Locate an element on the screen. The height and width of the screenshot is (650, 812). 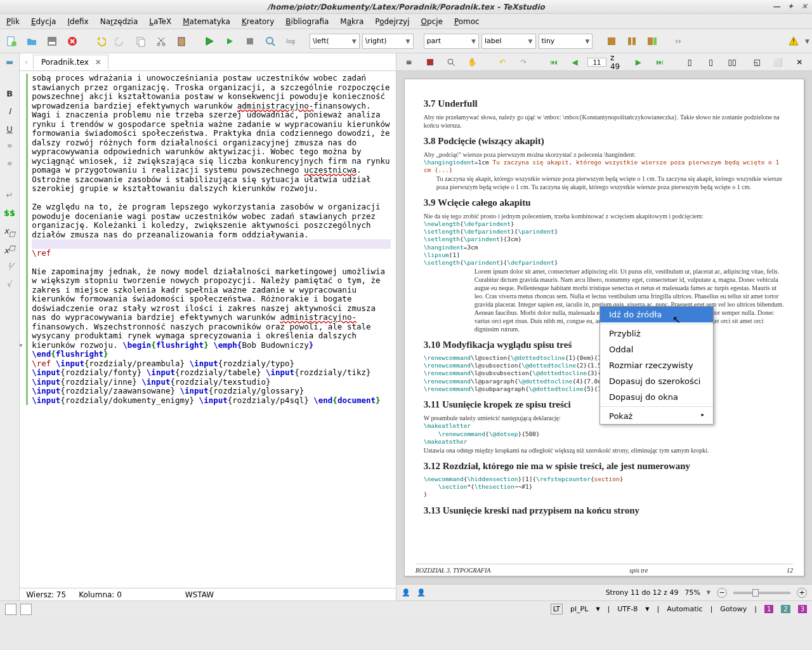
menu-bibliografia: Bibliografia is located at coordinates (307, 22).